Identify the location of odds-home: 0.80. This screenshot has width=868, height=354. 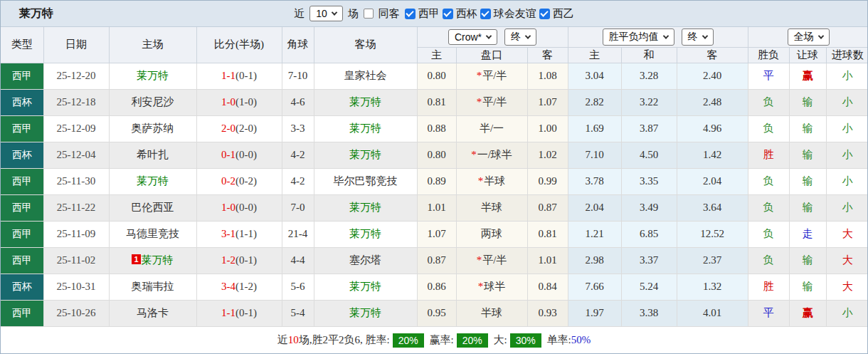
(437, 76).